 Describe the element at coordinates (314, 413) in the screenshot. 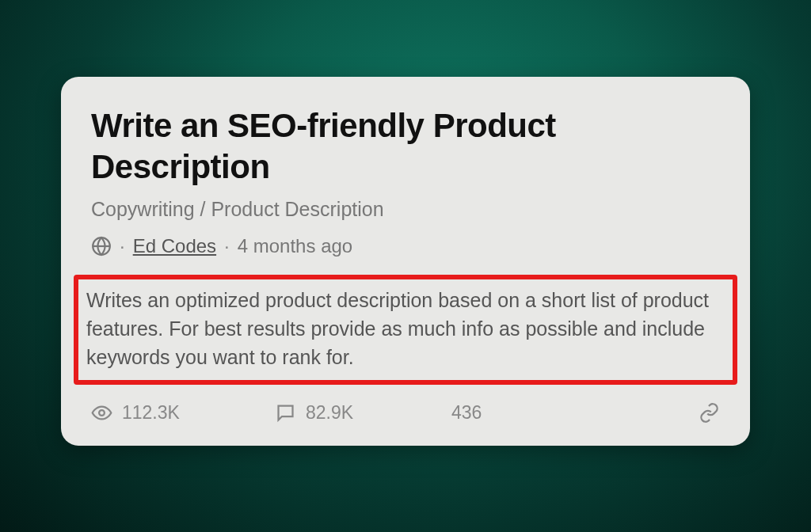

I see `comments-stat: 82.9K` at that location.